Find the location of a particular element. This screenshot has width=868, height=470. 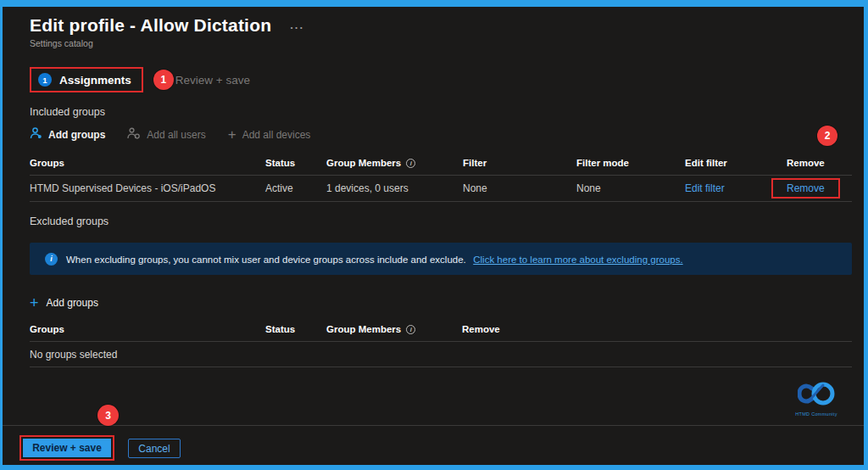

add-person-icon is located at coordinates (36, 135).